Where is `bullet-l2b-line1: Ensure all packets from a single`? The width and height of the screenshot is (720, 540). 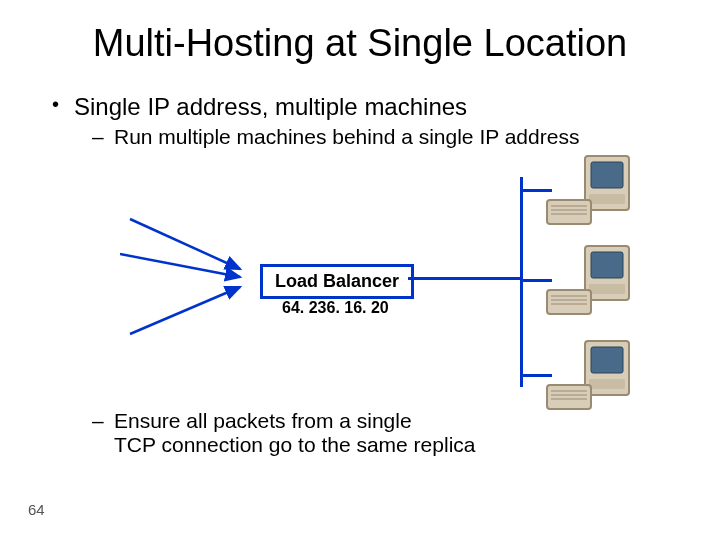
bullet-l2b-line1: Ensure all packets from a single is located at coordinates (263, 420).